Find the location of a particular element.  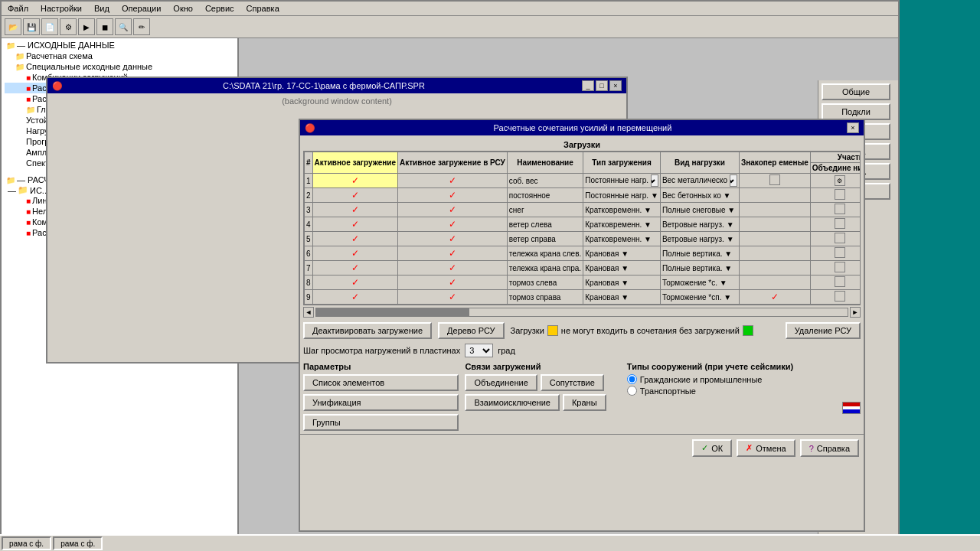

scrollbar-area: ◄ ► is located at coordinates (582, 312).